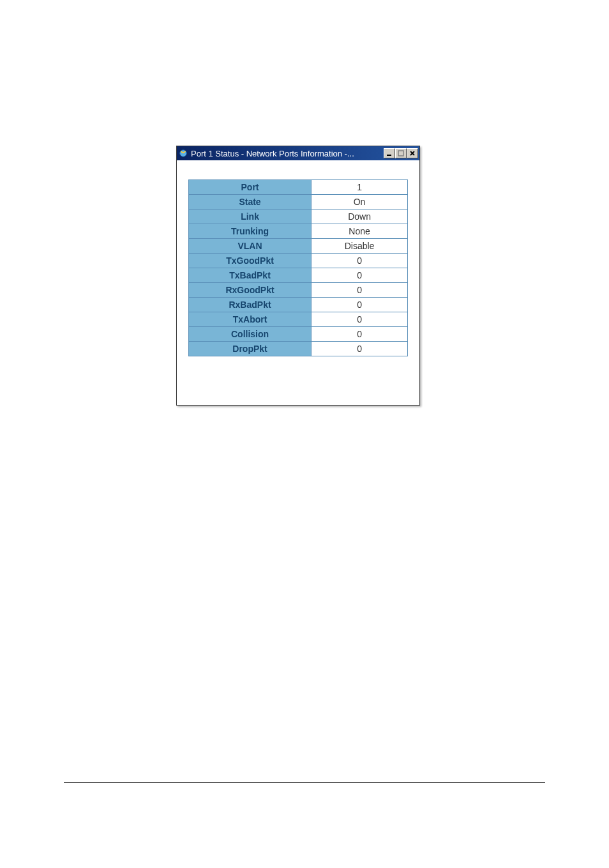  Describe the element at coordinates (250, 231) in the screenshot. I see `row-label: Trunking` at that location.